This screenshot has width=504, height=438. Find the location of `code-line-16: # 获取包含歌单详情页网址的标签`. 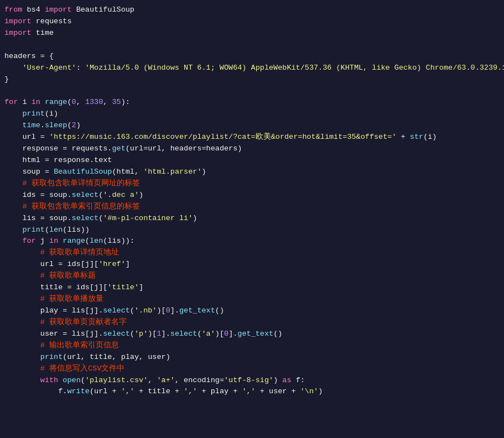

code-line-16: # 获取包含歌单详情页网址的标签 is located at coordinates (252, 184).